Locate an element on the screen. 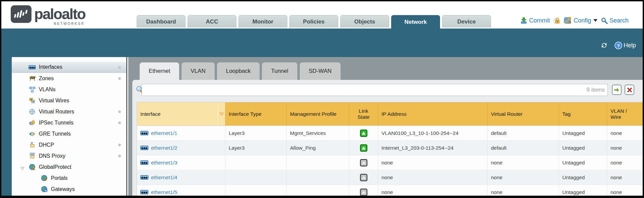 The height and width of the screenshot is (198, 644). tab-device: Device is located at coordinates (467, 21).